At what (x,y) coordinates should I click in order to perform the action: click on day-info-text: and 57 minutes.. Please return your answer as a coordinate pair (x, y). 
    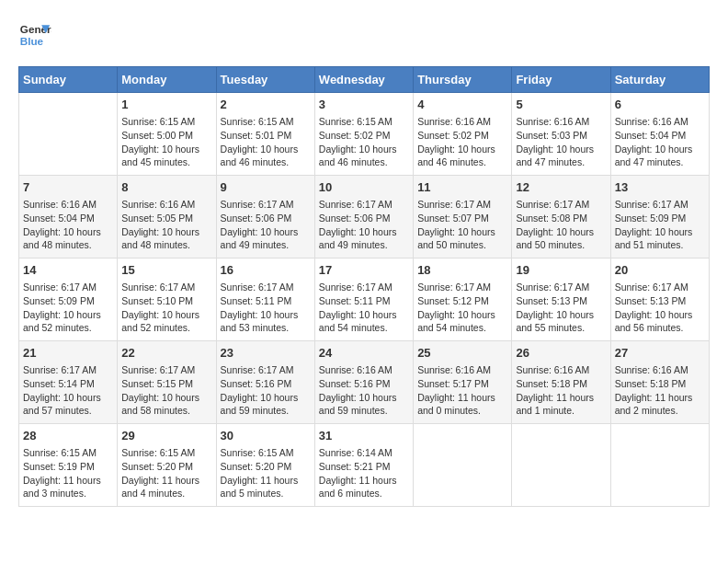
    Looking at the image, I should click on (68, 410).